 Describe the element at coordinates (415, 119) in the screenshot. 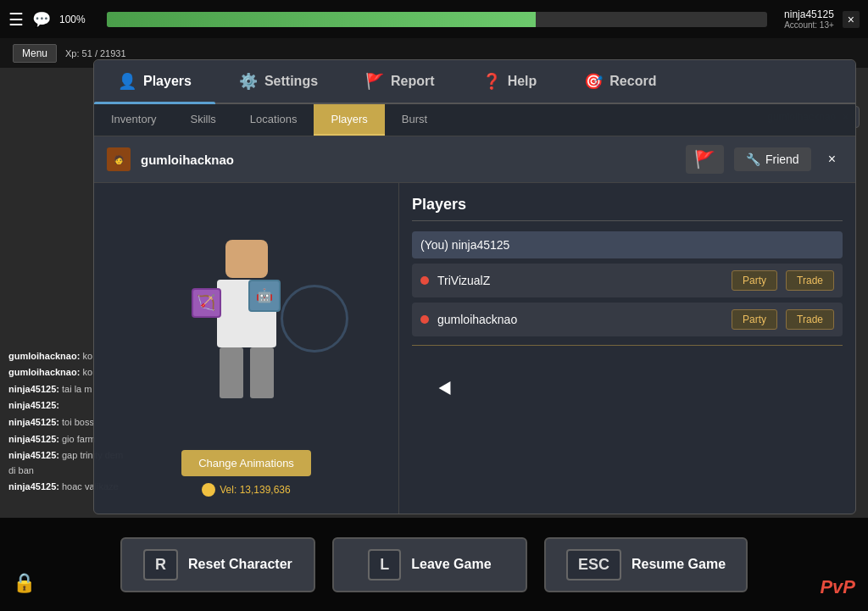

I see `inner-tab-burst-label: Burst` at that location.